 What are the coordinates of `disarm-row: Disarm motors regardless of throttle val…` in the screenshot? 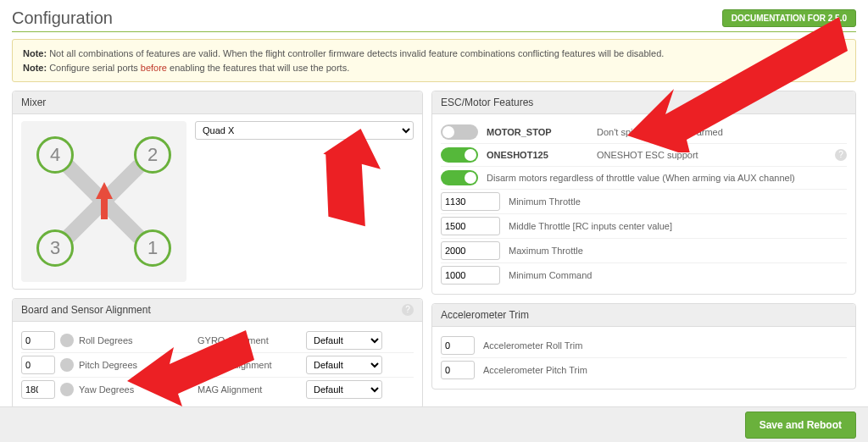 It's located at (644, 178).